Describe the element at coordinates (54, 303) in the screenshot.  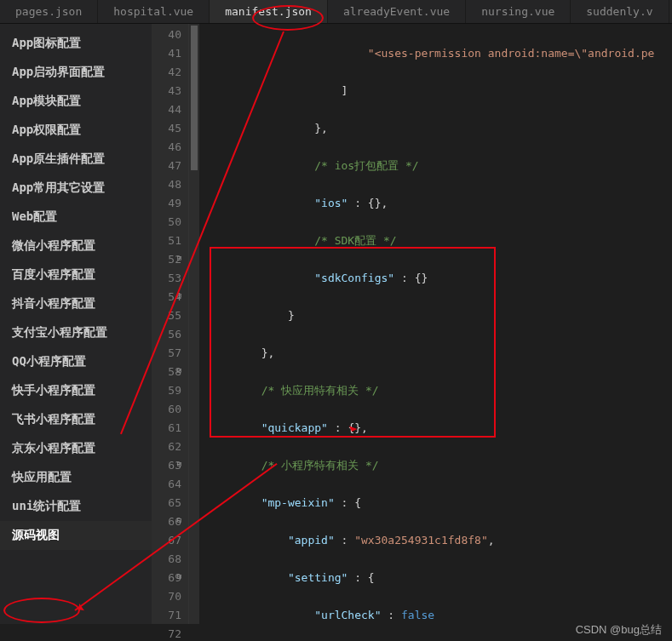
I see `sidebar-item-label: 抖音小程序配置` at that location.